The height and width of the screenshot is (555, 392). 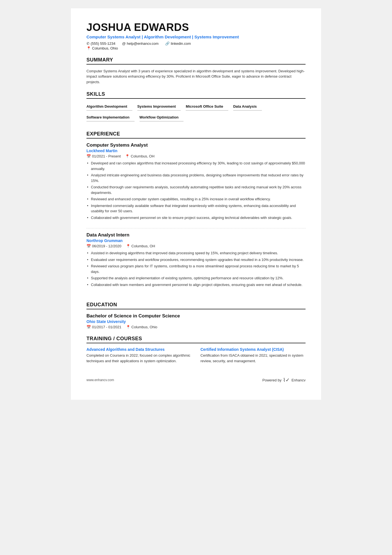 What do you see at coordinates (196, 285) in the screenshot?
I see `list-item: Collaborated with team members and gover…` at bounding box center [196, 285].